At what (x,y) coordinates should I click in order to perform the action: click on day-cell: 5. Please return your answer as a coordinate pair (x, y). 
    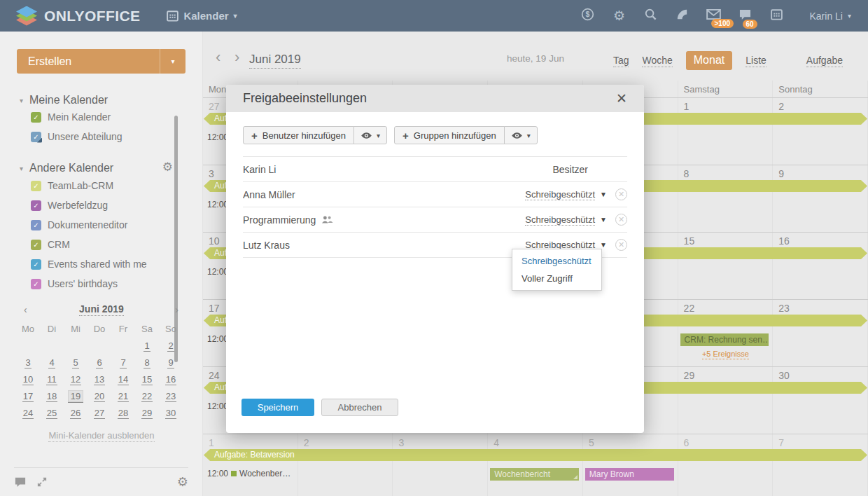
    Looking at the image, I should click on (631, 465).